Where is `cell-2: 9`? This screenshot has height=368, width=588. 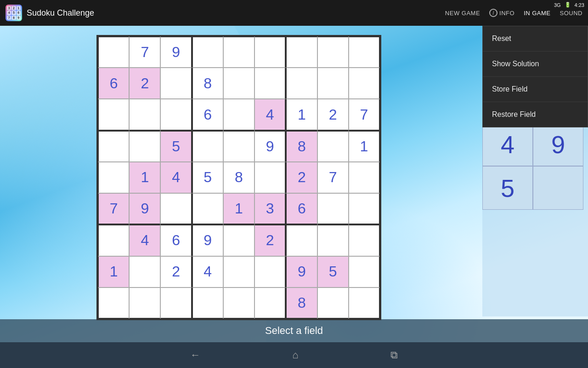
cell-2: 9 is located at coordinates (176, 52).